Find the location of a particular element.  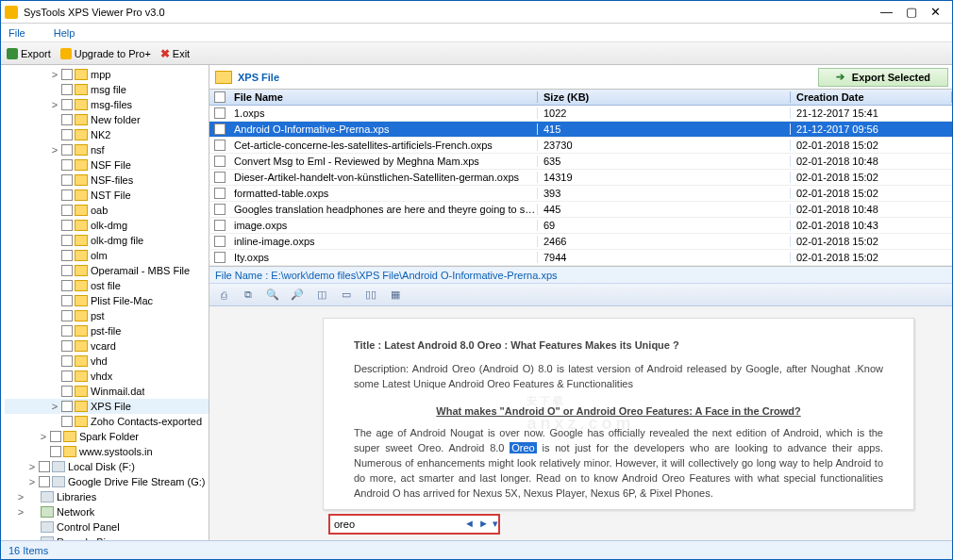

tree-item: >pst-file is located at coordinates (107, 331).